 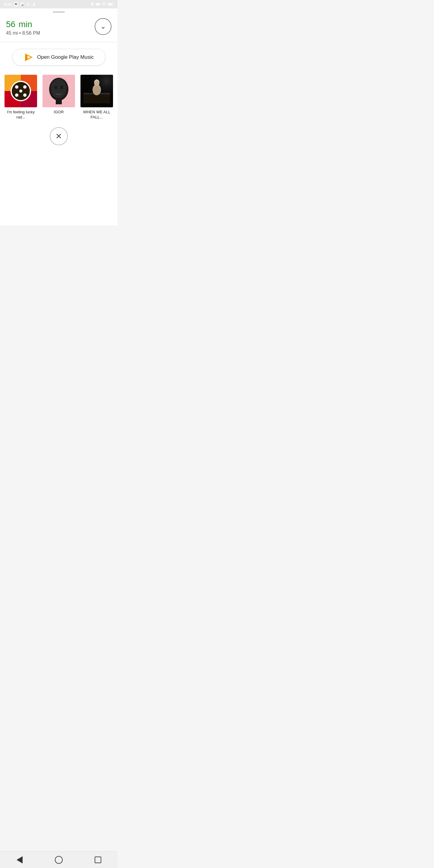 I want to click on nav-duration: 56 min, so click(x=23, y=24).